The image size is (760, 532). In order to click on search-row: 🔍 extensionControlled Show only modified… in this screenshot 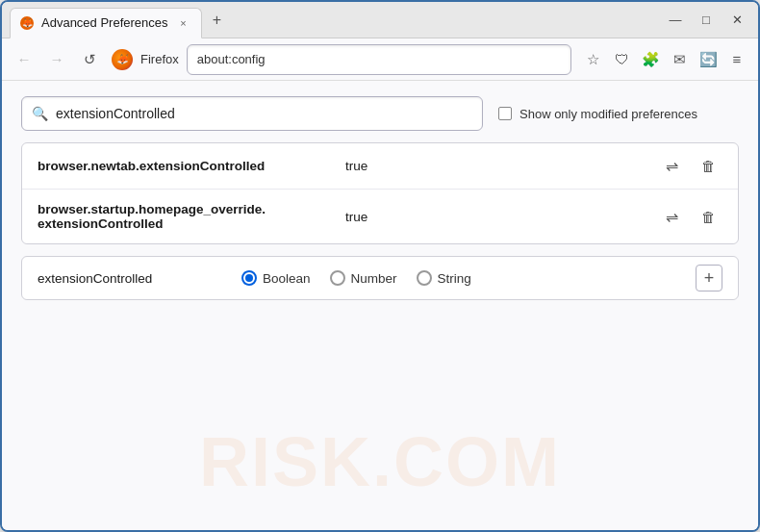, I will do `click(380, 114)`.